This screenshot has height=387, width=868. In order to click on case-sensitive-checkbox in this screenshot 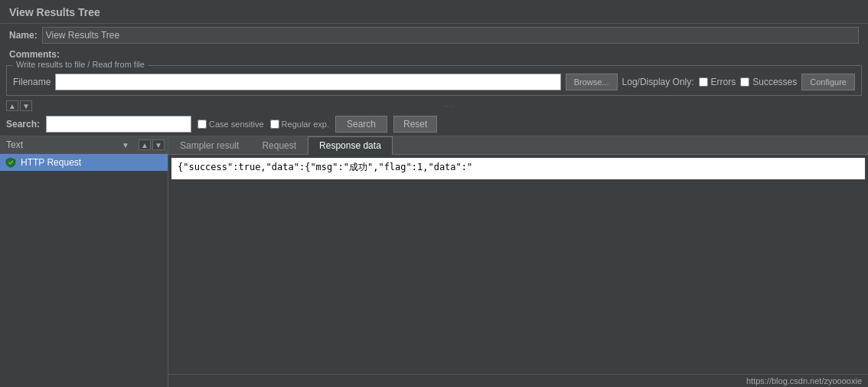, I will do `click(202, 124)`.